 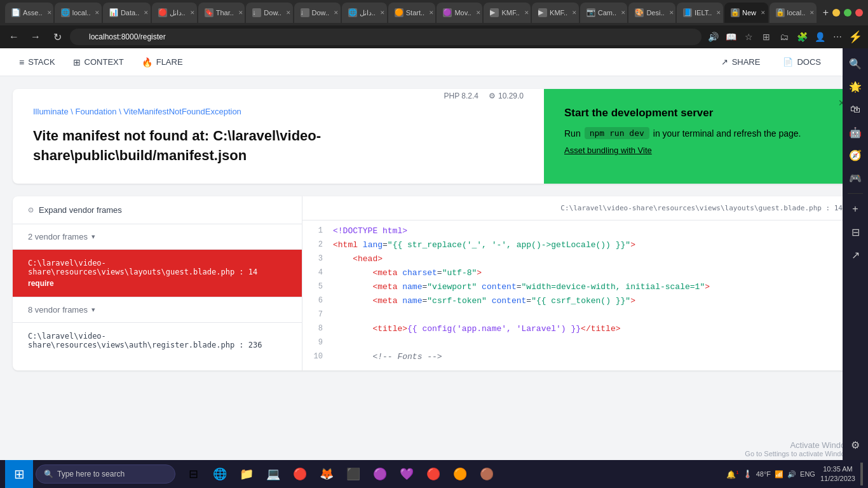 I want to click on browser-chrome: 📄Asse..✕ 🌐local..✕ 📊Data..✕ 🔴دانل..✕ 🔖Th…, so click(x=434, y=13).